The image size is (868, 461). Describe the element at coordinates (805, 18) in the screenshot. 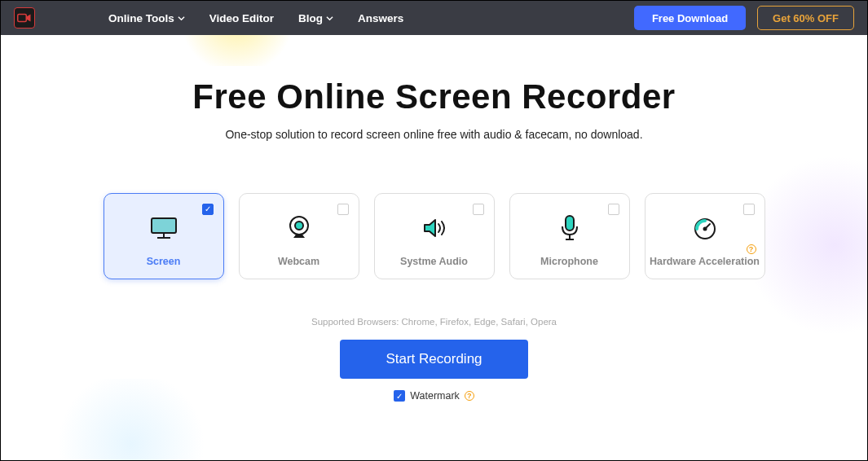

I see `offer-button: Get 60% OFF` at that location.